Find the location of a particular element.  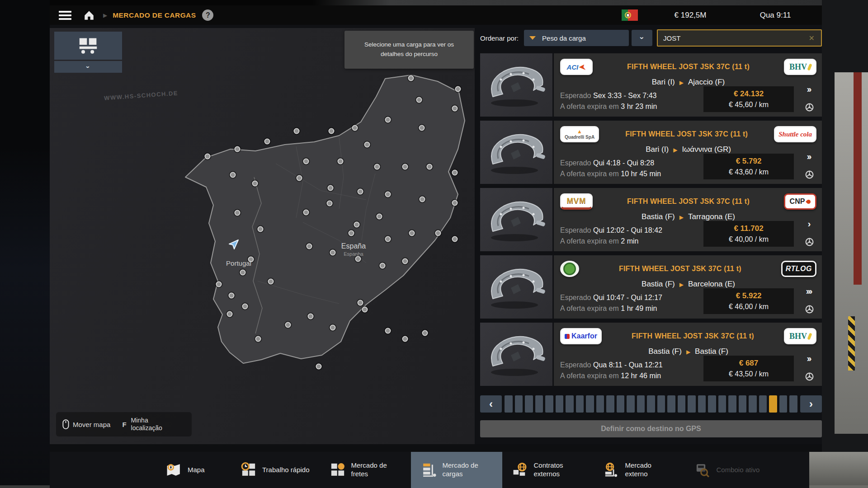

expires-value: 12 hr 46 min is located at coordinates (641, 376).